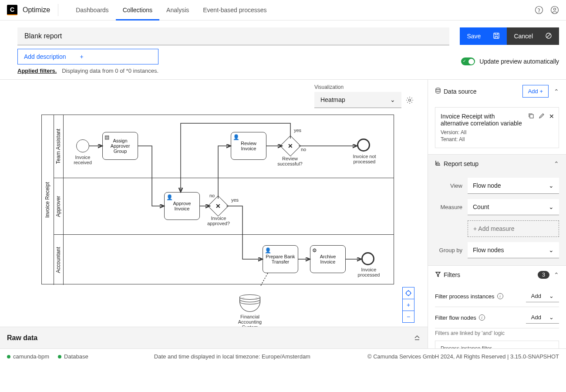 The width and height of the screenshot is (566, 392). Describe the element at coordinates (171, 10) in the screenshot. I see `main-nav: Dashboards Collections Analysis Event-ba…` at that location.